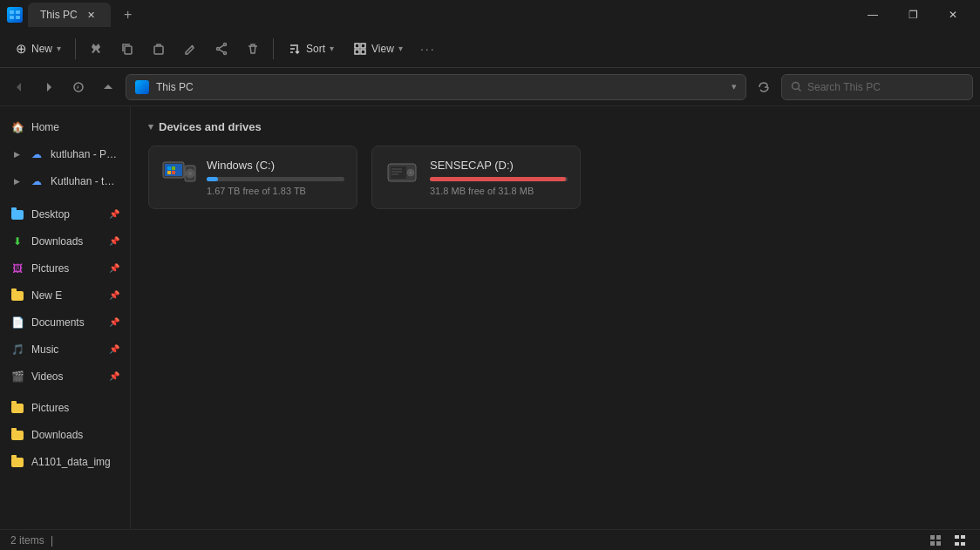 The height and width of the screenshot is (550, 980). I want to click on drives-grid: Windows (C:) 1.67 TB free of 1.83 TB, so click(555, 178).